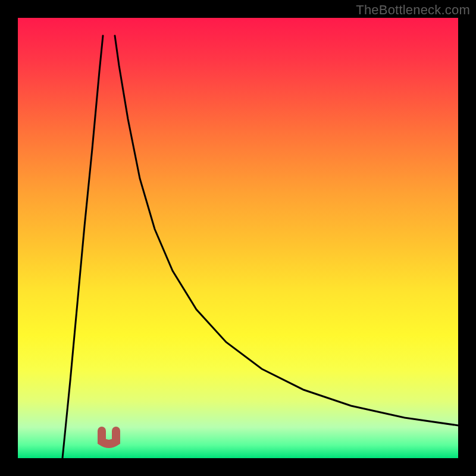 The height and width of the screenshot is (476, 476). What do you see at coordinates (413, 10) in the screenshot?
I see `watermark-text: TheBottleneck.com` at bounding box center [413, 10].